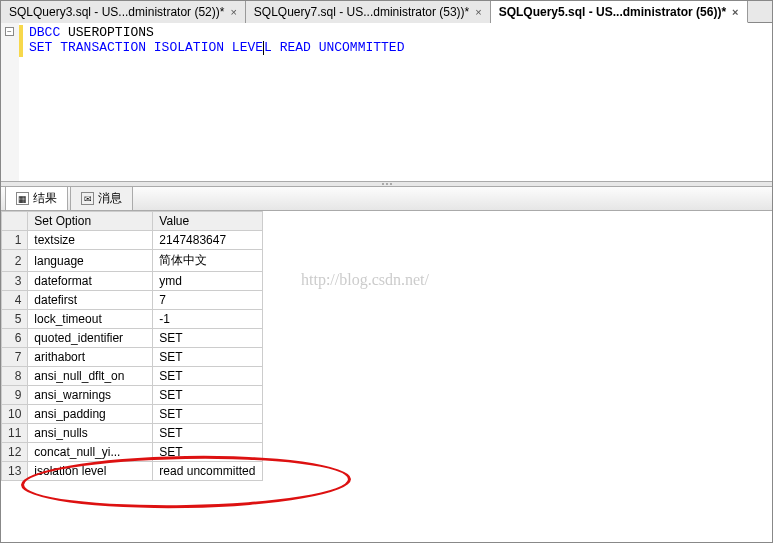 The height and width of the screenshot is (543, 773). What do you see at coordinates (90, 222) in the screenshot?
I see `col-header-setoption: Set Option` at bounding box center [90, 222].